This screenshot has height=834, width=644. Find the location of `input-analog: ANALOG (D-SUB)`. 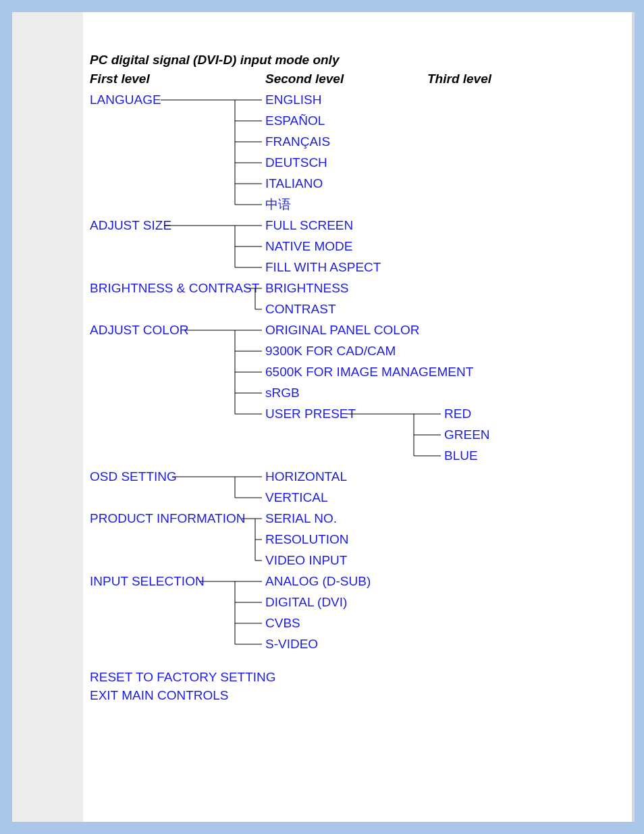

input-analog: ANALOG (D-SUB) is located at coordinates (318, 581).